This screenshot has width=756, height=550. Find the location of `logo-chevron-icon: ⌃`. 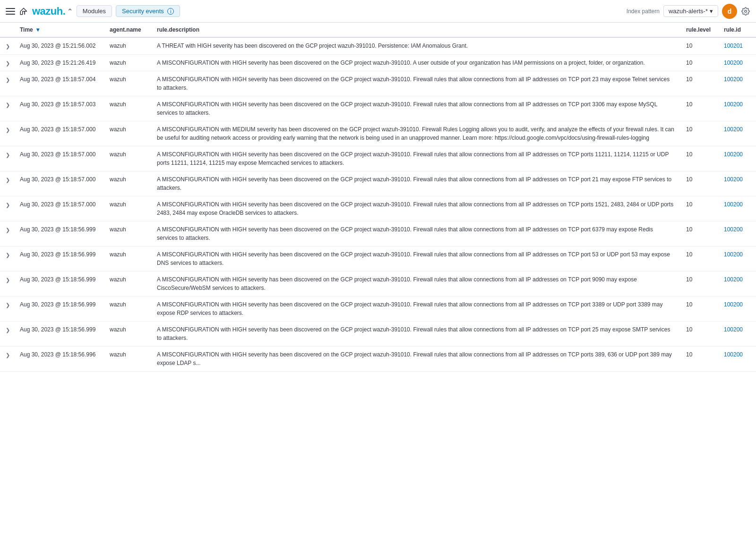

logo-chevron-icon: ⌃ is located at coordinates (70, 11).